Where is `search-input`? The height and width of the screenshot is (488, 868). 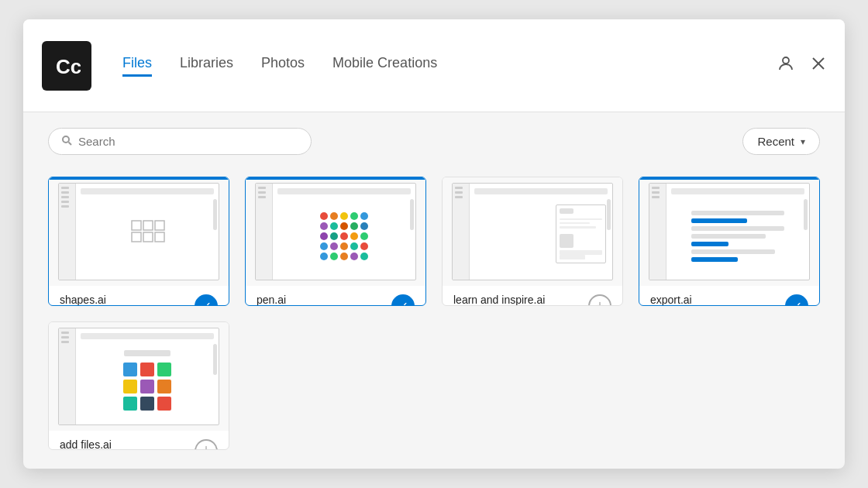 search-input is located at coordinates (188, 141).